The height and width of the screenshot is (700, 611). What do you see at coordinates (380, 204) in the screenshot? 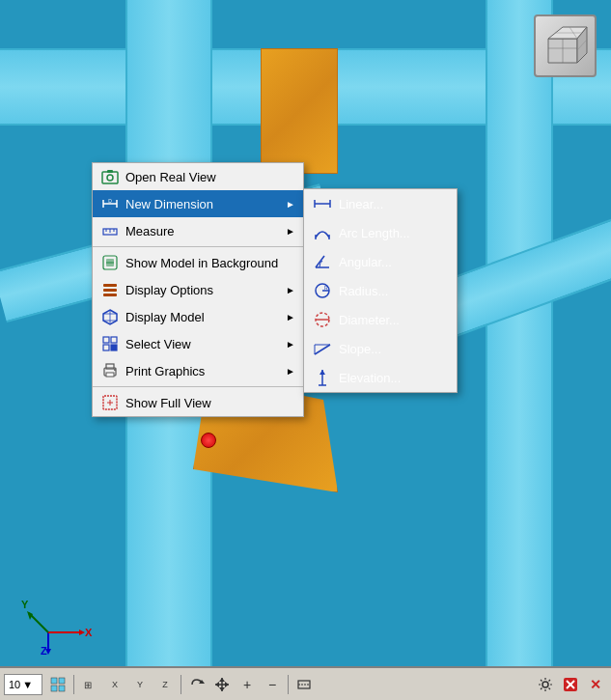
I see `submenu-item-linear: Linear...` at bounding box center [380, 204].